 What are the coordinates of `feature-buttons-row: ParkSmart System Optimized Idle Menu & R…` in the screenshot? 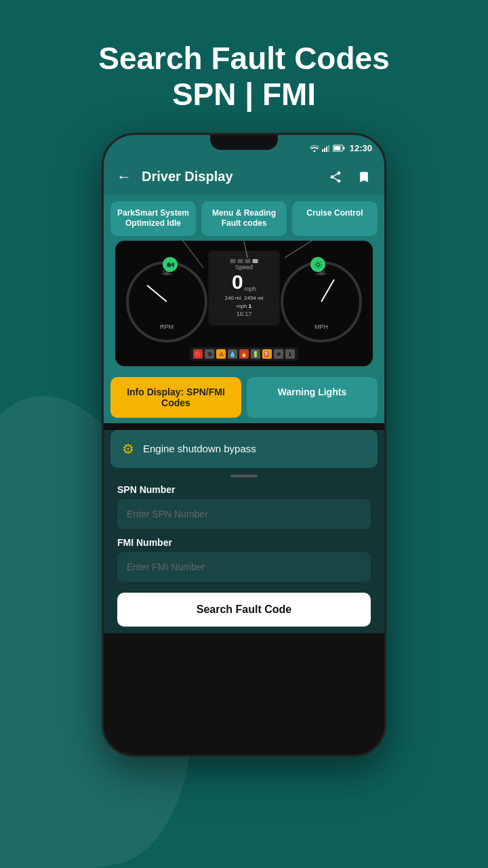 It's located at (244, 216).